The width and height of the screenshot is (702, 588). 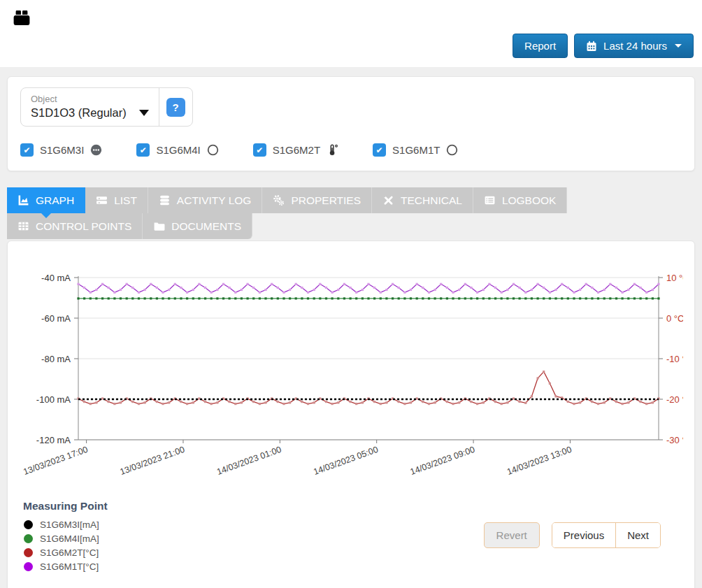 I want to click on list-icon, so click(x=102, y=200).